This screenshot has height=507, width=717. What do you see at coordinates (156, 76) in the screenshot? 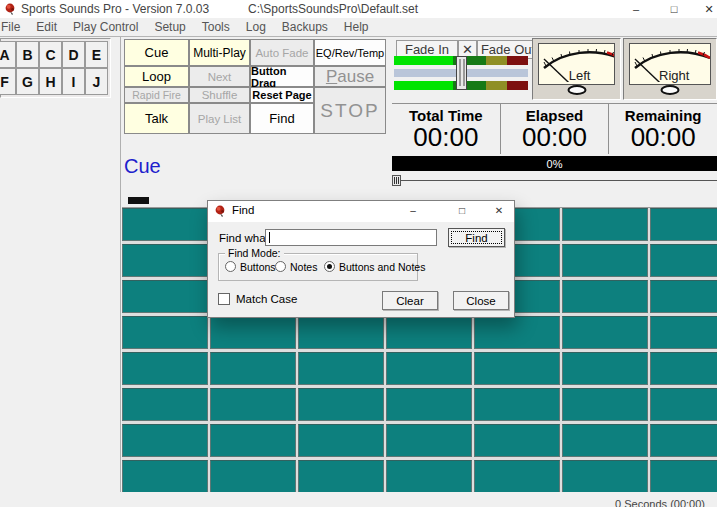
I see `loop-button: Loop` at bounding box center [156, 76].